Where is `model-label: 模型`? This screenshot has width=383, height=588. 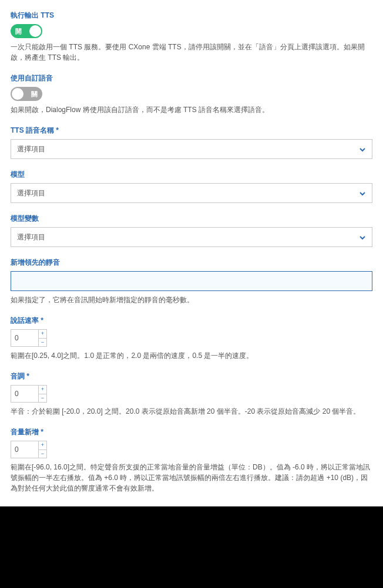 model-label: 模型 is located at coordinates (192, 175).